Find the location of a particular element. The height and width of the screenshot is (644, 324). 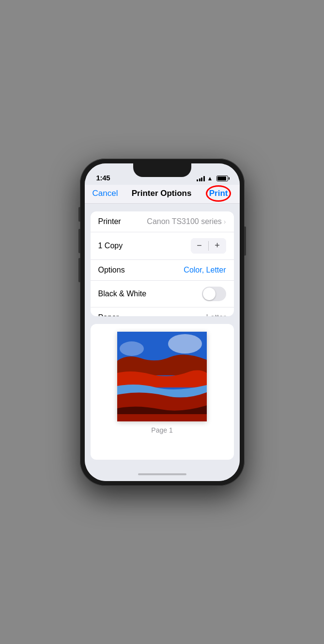

toggle-knob is located at coordinates (209, 294).